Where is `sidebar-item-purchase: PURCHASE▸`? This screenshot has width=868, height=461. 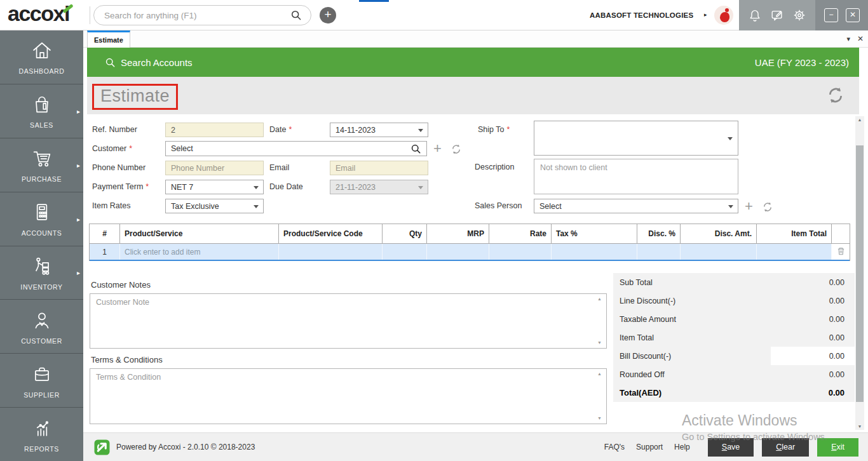
sidebar-item-purchase: PURCHASE▸ is located at coordinates (42, 165).